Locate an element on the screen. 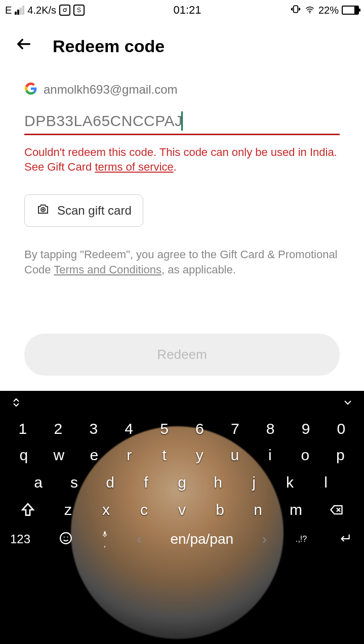  scan-label: Scan gift card is located at coordinates (94, 211).